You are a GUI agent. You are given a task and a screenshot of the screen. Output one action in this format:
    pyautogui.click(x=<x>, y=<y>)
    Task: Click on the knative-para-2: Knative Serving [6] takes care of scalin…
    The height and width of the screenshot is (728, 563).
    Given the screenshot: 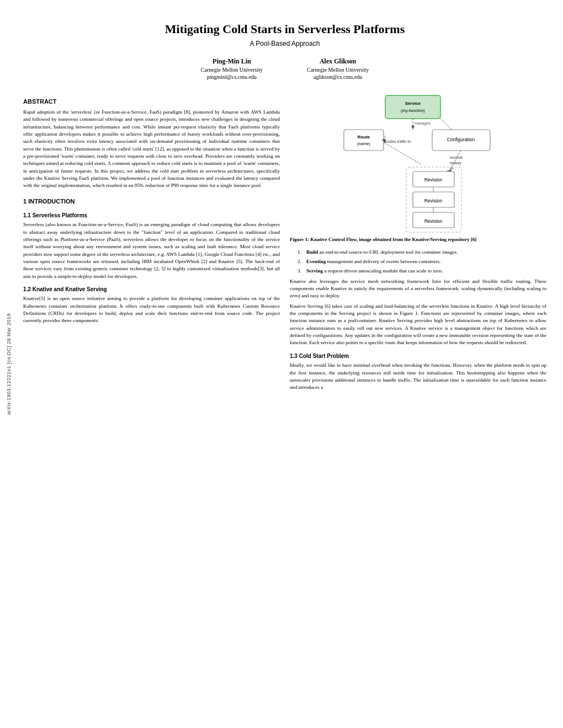 What is the action you would take?
    pyautogui.click(x=418, y=325)
    